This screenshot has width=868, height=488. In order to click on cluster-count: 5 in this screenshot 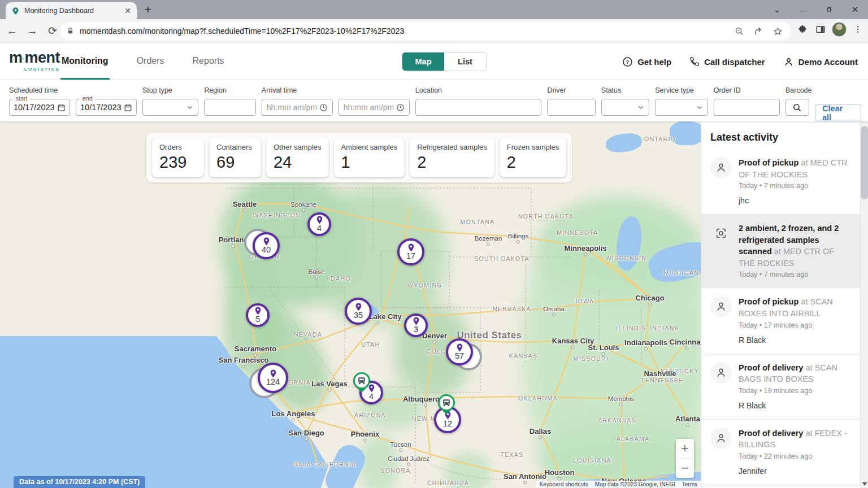, I will do `click(258, 320)`.